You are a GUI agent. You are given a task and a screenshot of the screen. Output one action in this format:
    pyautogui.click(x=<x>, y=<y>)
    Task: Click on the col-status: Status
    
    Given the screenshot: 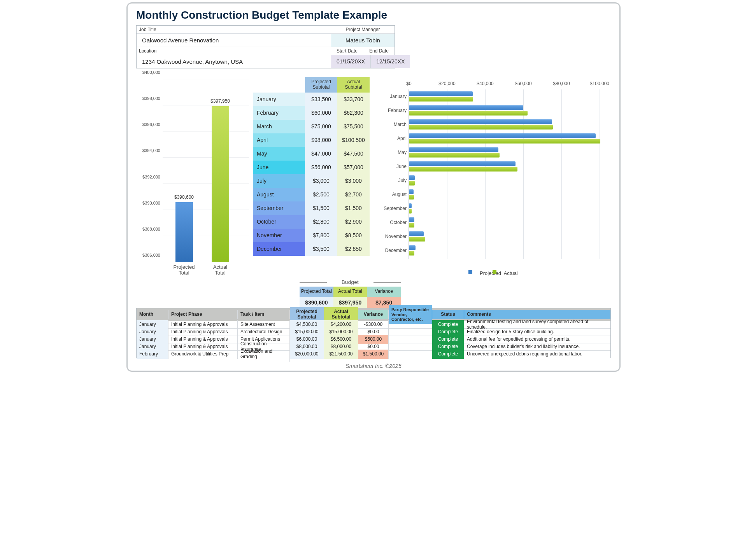 What is the action you would take?
    pyautogui.click(x=448, y=315)
    